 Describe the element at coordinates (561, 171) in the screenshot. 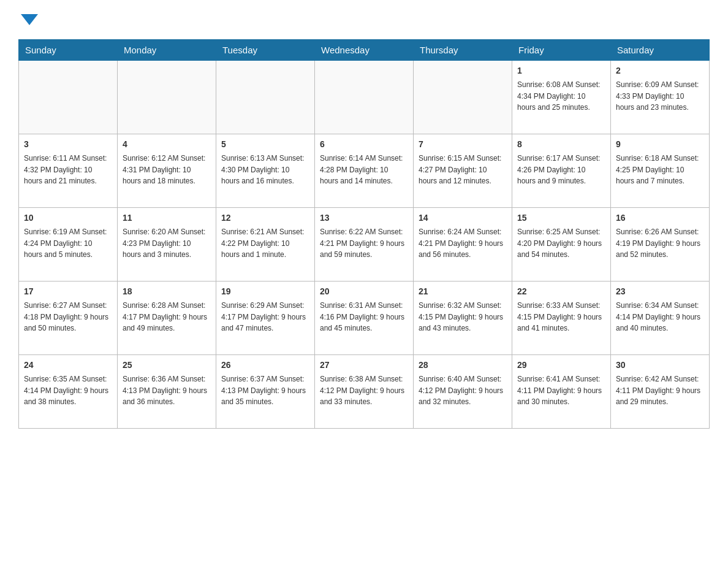

I see `calendar-cell: 8Sunrise: 6:17 AM Sunset: 4:26 PM Daylig…` at that location.